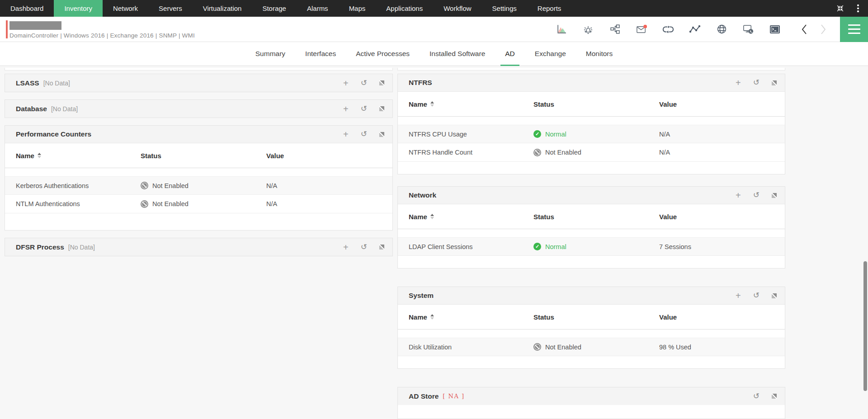 The image size is (868, 419). Describe the element at coordinates (537, 134) in the screenshot. I see `status-normal-icon: ✓` at that location.